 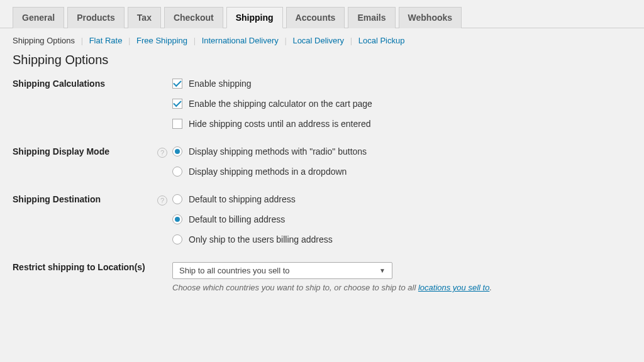 I want to click on radio-default-billing, so click(x=177, y=219).